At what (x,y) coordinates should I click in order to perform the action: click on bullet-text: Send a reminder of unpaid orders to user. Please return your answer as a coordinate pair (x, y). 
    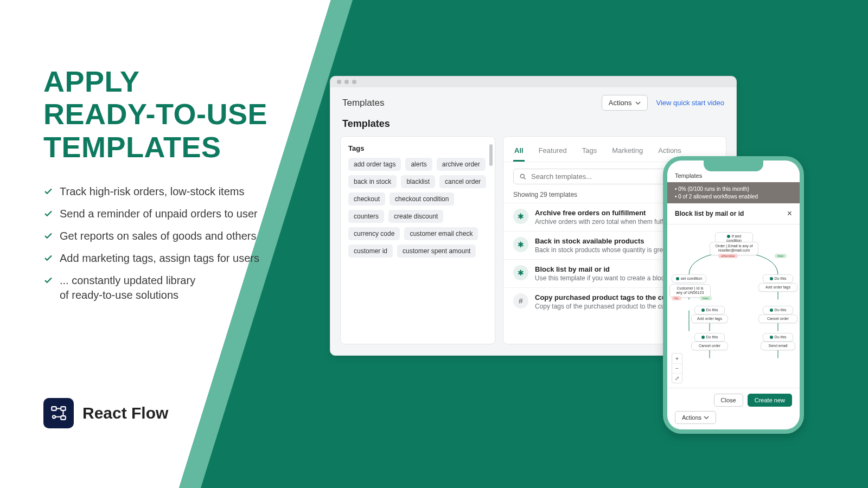
    Looking at the image, I should click on (158, 214).